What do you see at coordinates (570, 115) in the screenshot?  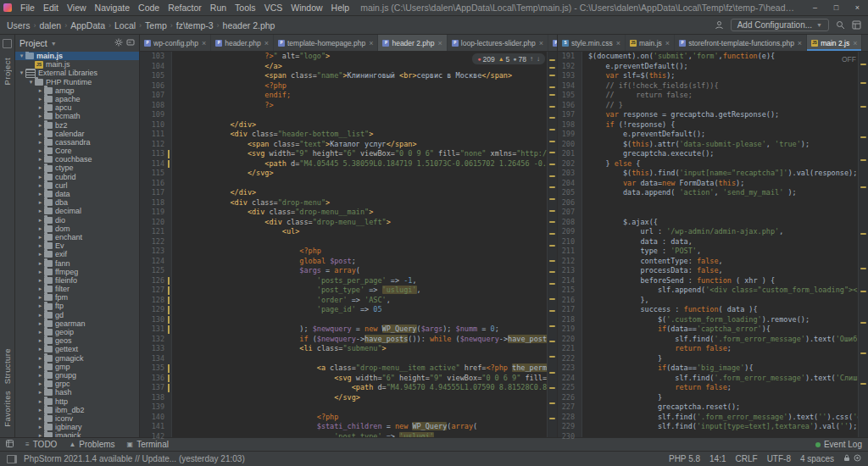 I see `line-number: 197` at bounding box center [570, 115].